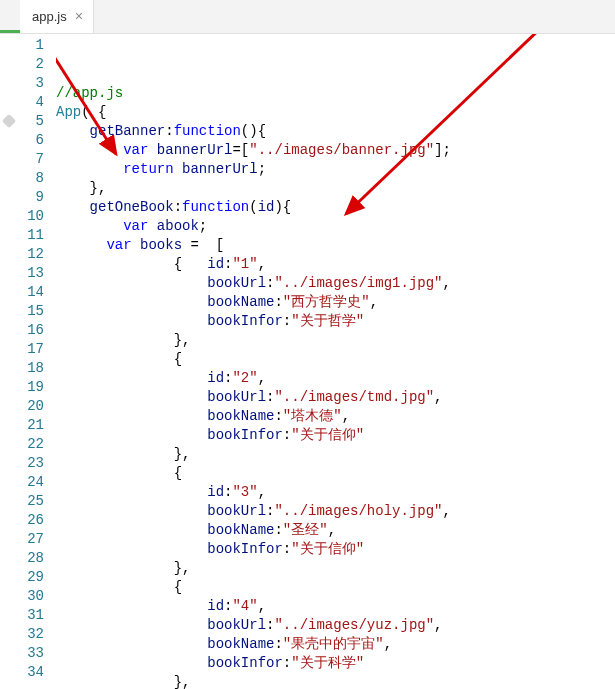 This screenshot has height=689, width=615. Describe the element at coordinates (208, 131) in the screenshot. I see `token-keyword: function` at that location.